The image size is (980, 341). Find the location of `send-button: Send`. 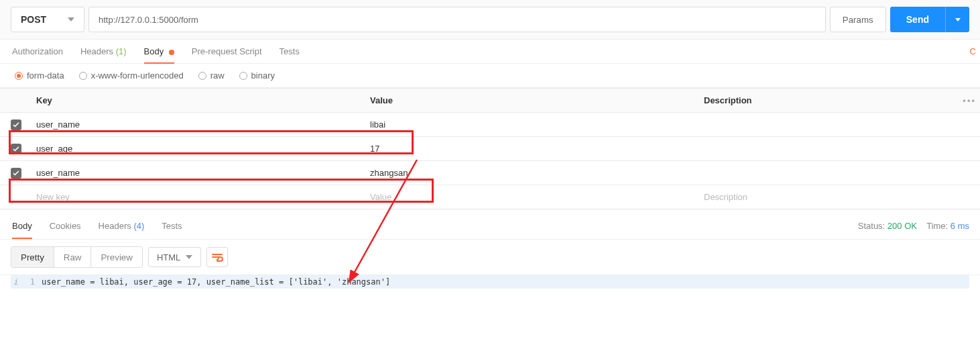

send-button: Send is located at coordinates (918, 19).